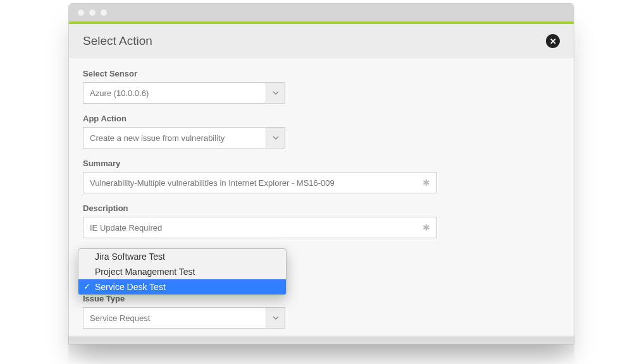  I want to click on project-option: Jira Software Test, so click(182, 257).